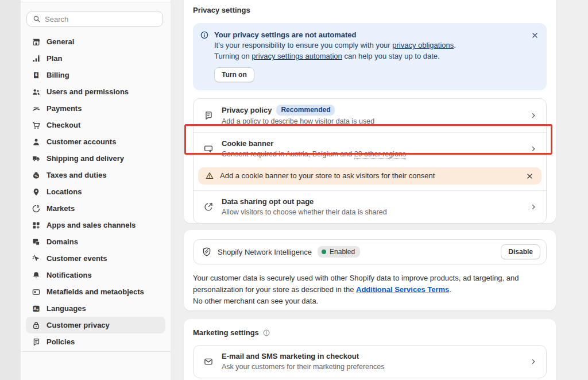 The height and width of the screenshot is (380, 588). I want to click on row-subtitle-text: Consent required in Austria, Belgium and, so click(288, 154).